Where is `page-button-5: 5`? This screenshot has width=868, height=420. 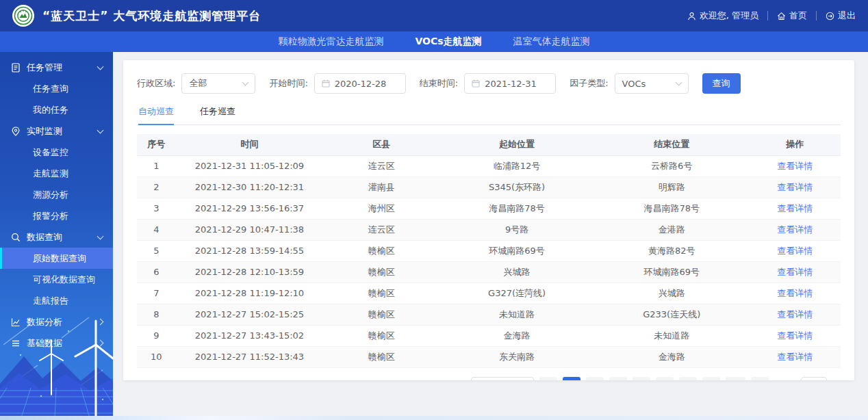
page-button-5: 5 is located at coordinates (665, 379).